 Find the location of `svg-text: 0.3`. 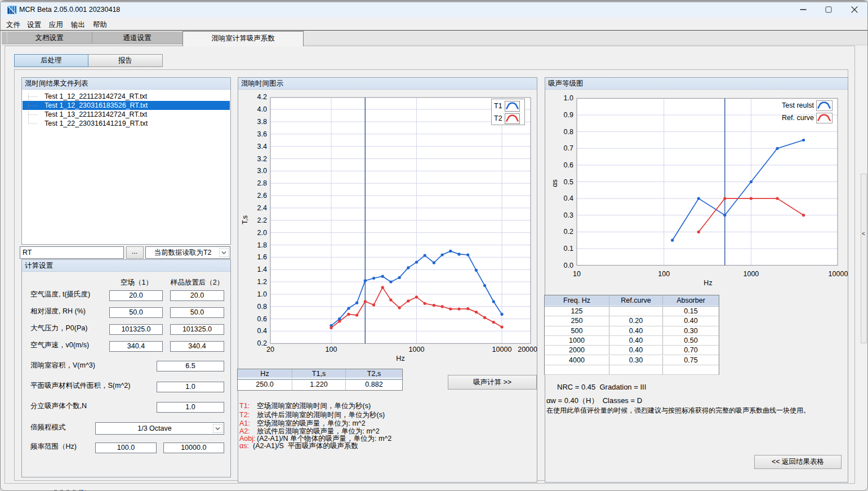

svg-text: 0.3 is located at coordinates (569, 215).